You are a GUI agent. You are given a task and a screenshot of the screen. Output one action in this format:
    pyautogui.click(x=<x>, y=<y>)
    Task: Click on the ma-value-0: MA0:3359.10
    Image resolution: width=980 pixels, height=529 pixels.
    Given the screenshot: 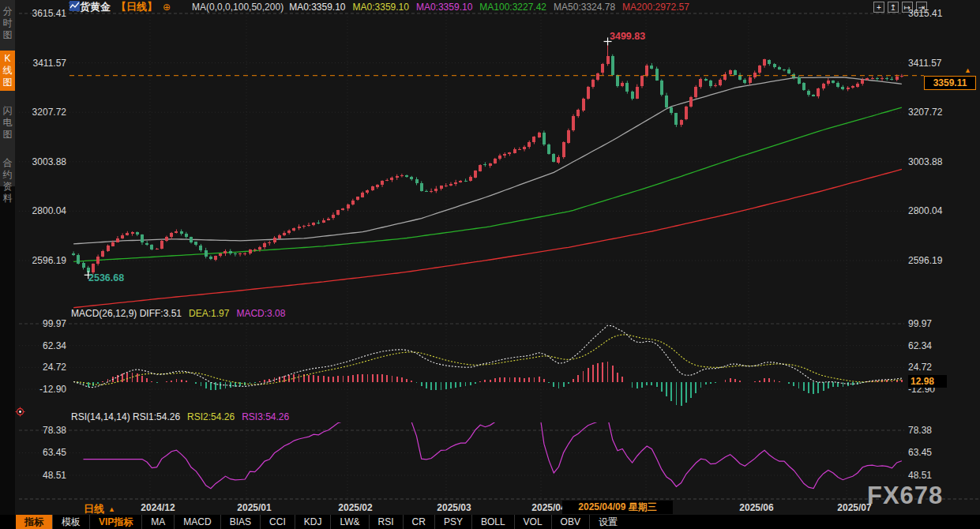 What is the action you would take?
    pyautogui.click(x=317, y=7)
    